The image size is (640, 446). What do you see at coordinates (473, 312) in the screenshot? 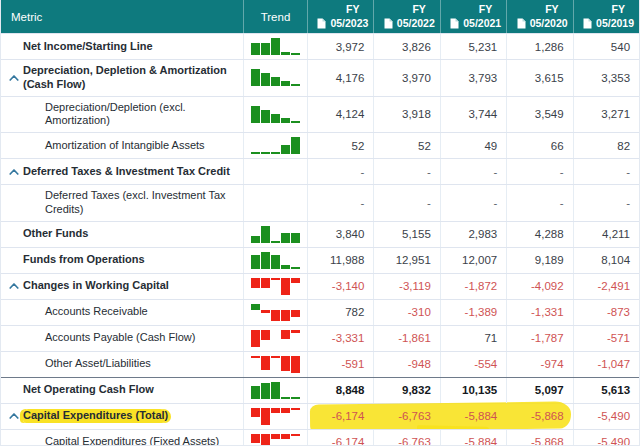
I see `value-cell: -1,389` at bounding box center [473, 312].